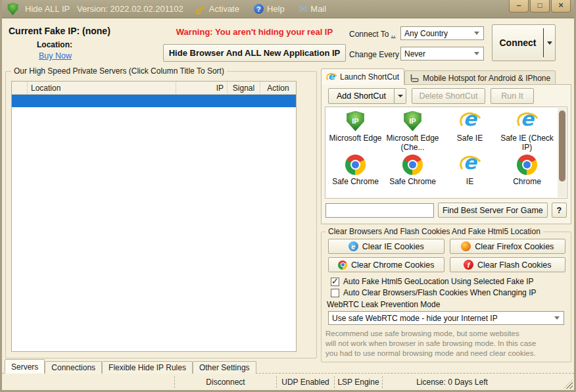 The height and width of the screenshot is (392, 576). What do you see at coordinates (466, 246) in the screenshot?
I see `firefox-icon` at bounding box center [466, 246].